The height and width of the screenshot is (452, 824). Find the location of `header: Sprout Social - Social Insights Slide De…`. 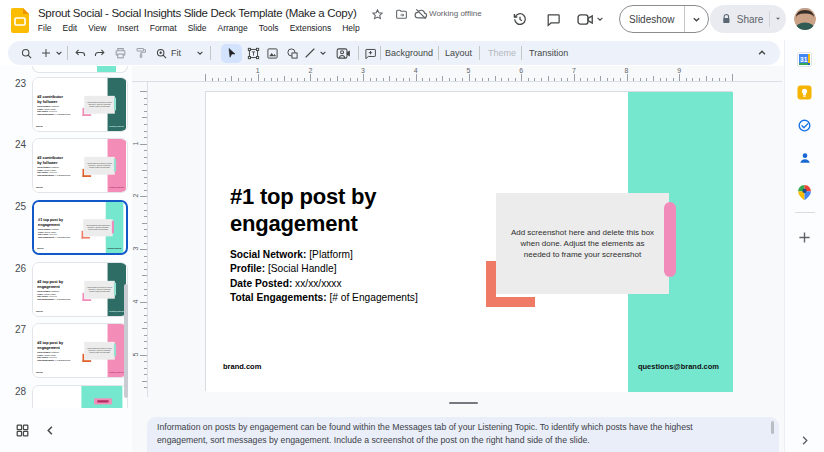

header: Sprout Social - Social Insights Slide De… is located at coordinates (412, 20).